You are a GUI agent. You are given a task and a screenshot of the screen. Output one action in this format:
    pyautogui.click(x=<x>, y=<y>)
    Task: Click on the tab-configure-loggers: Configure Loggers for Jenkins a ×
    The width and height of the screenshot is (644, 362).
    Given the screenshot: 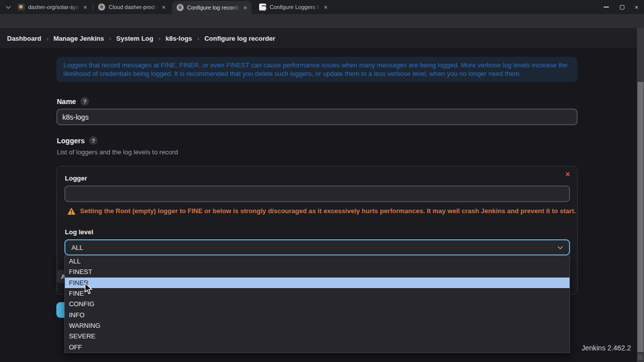 What is the action you would take?
    pyautogui.click(x=293, y=7)
    